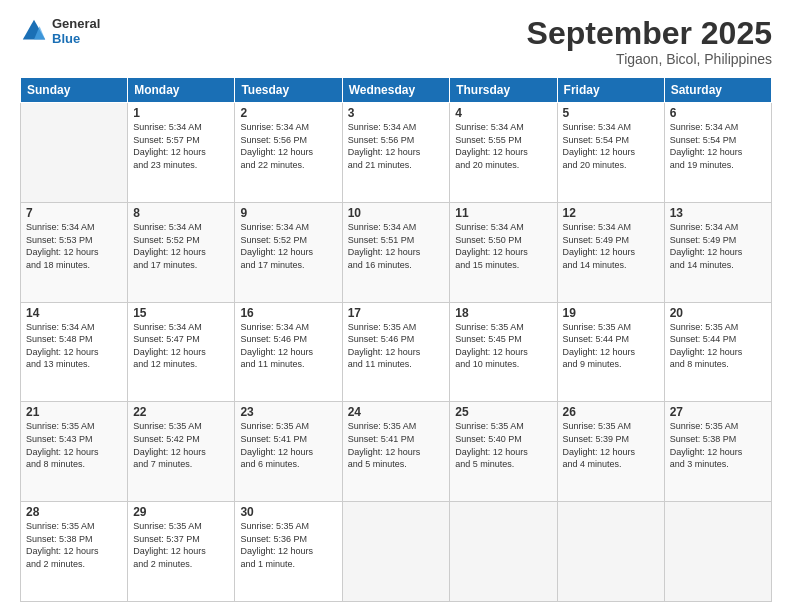  Describe the element at coordinates (504, 352) in the screenshot. I see `calendar-cell: 18Sunrise: 5:35 AM Sunset: 5:45 PM Dayli…` at that location.